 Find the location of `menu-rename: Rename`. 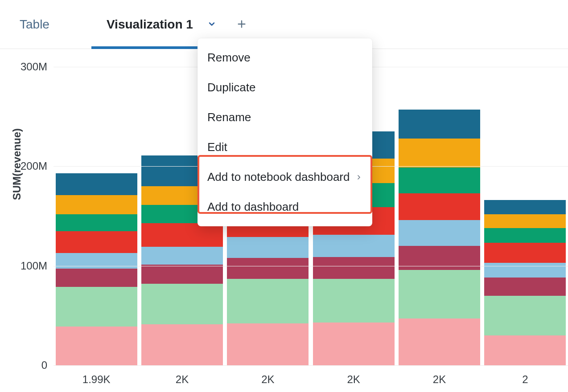

menu-rename: Rename is located at coordinates (285, 118).